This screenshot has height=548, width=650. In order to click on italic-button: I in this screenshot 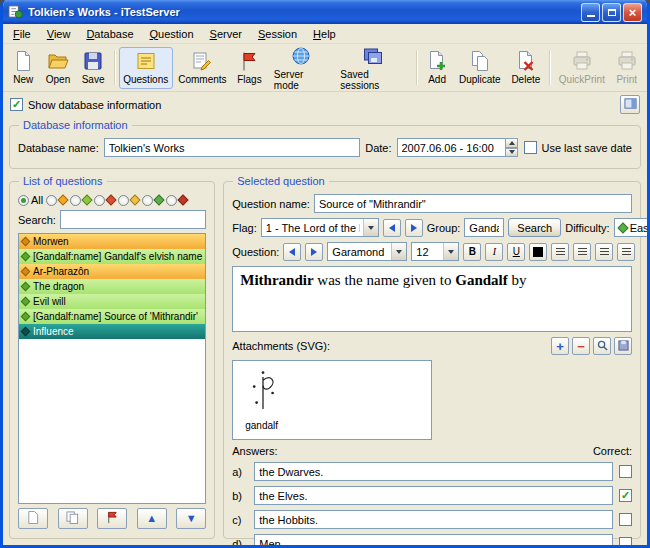, I will do `click(494, 252)`.